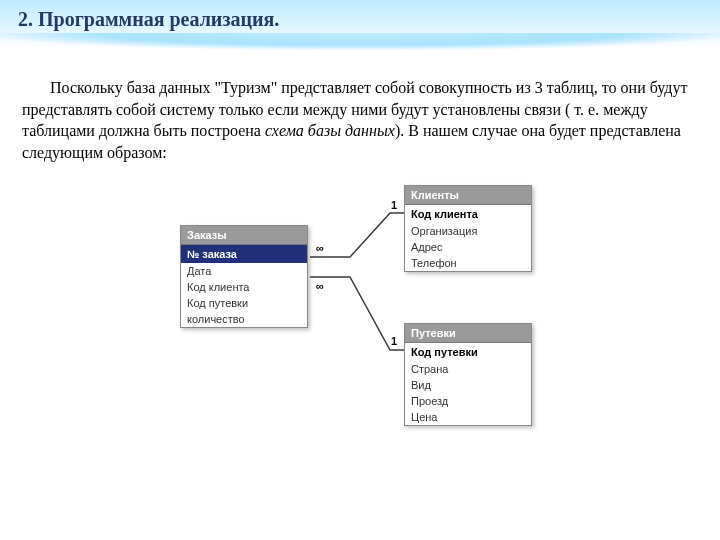 The image size is (720, 540). What do you see at coordinates (244, 303) in the screenshot?
I see `table-row: Код путевки` at bounding box center [244, 303].